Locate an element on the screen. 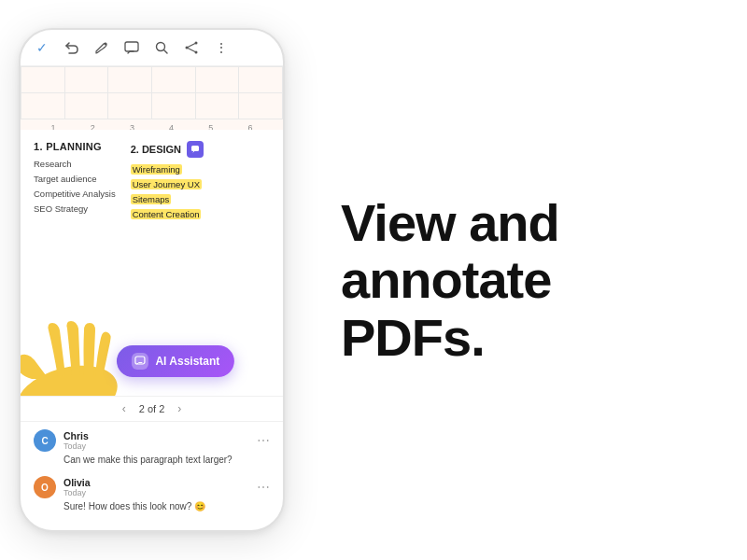  ai-button-label: AI Assistant is located at coordinates (187, 361).